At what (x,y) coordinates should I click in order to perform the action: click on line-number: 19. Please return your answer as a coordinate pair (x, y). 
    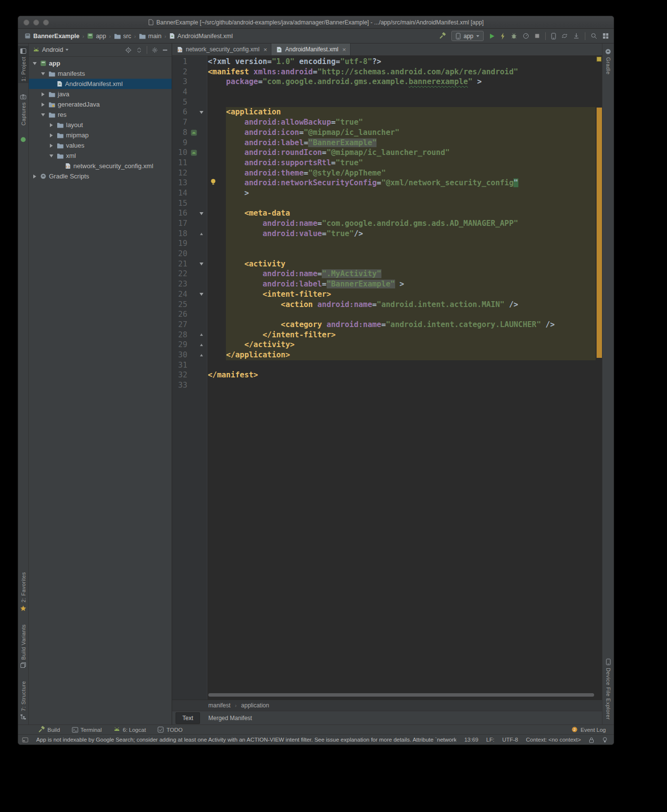
    Looking at the image, I should click on (181, 243).